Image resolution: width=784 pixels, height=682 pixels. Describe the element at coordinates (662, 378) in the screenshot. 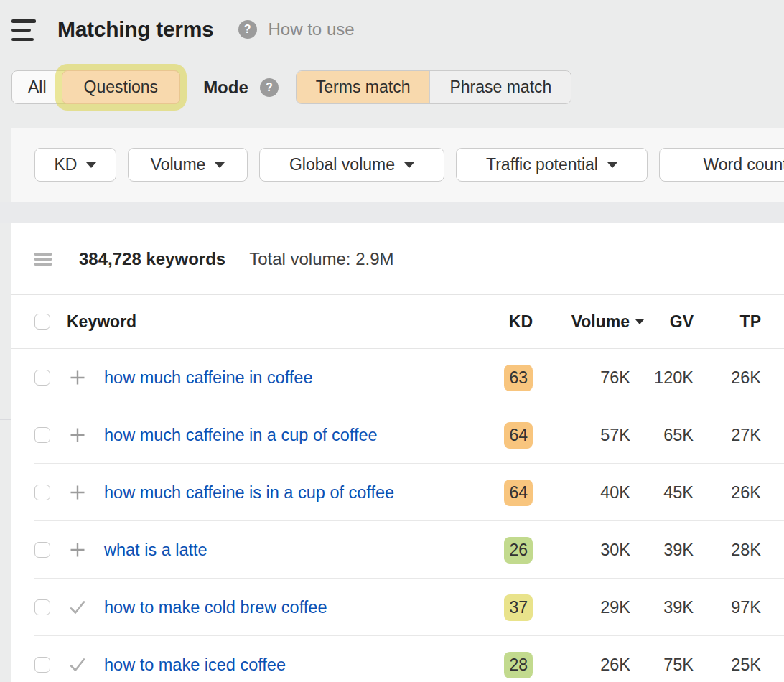

I see `gv-value: 120K` at that location.